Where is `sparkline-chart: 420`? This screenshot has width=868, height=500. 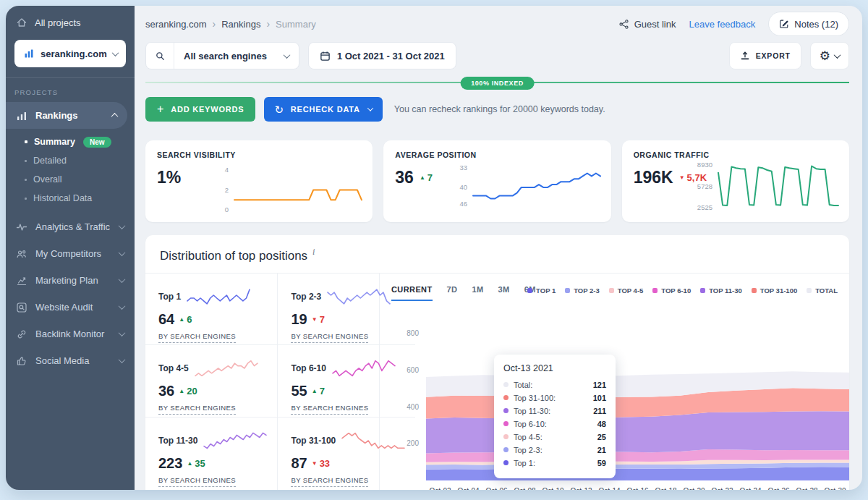 sparkline-chart: 420 is located at coordinates (289, 187).